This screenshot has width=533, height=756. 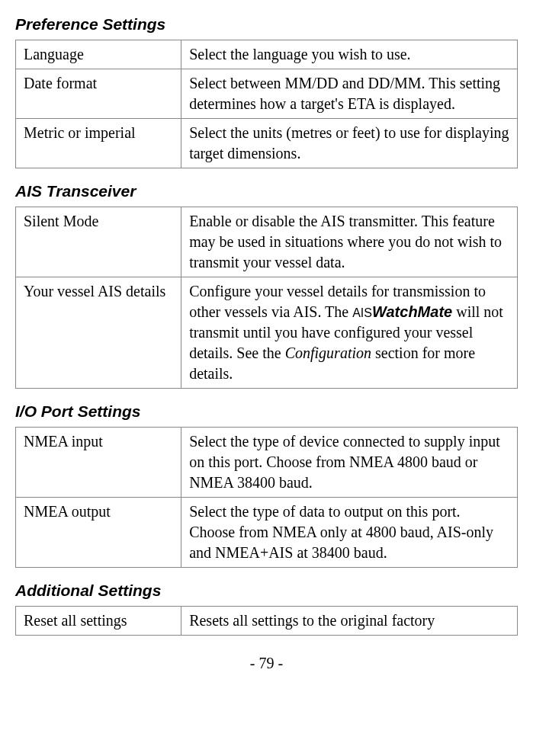 I want to click on table-row: NMEA input Select the type of device con…, so click(x=267, y=463).